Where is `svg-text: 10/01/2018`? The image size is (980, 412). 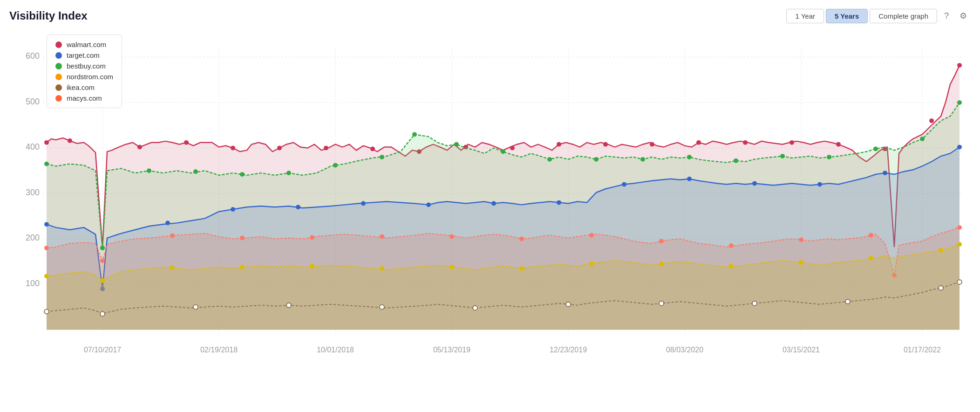
svg-text: 10/01/2018 is located at coordinates (335, 350).